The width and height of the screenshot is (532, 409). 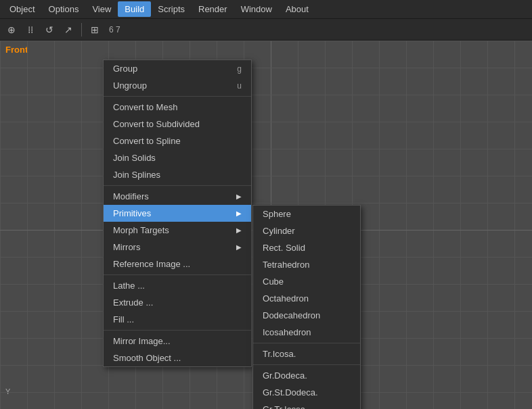 I want to click on build-menu-item-0: Groupg, so click(x=177, y=69).